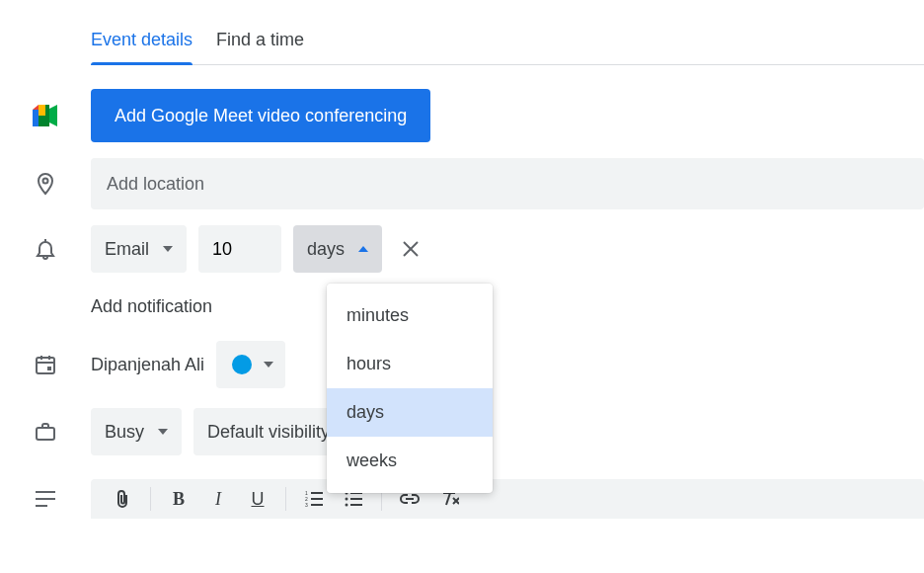 This screenshot has width=924, height=573. What do you see at coordinates (138, 249) in the screenshot?
I see `notification-method-dropdown: Email` at bounding box center [138, 249].